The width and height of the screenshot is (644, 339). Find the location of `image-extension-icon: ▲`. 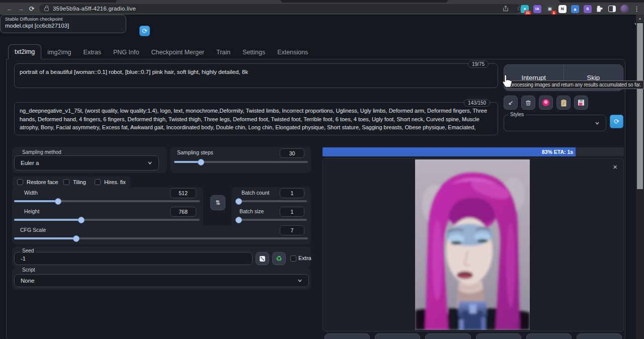

image-extension-icon: ▲ is located at coordinates (575, 9).